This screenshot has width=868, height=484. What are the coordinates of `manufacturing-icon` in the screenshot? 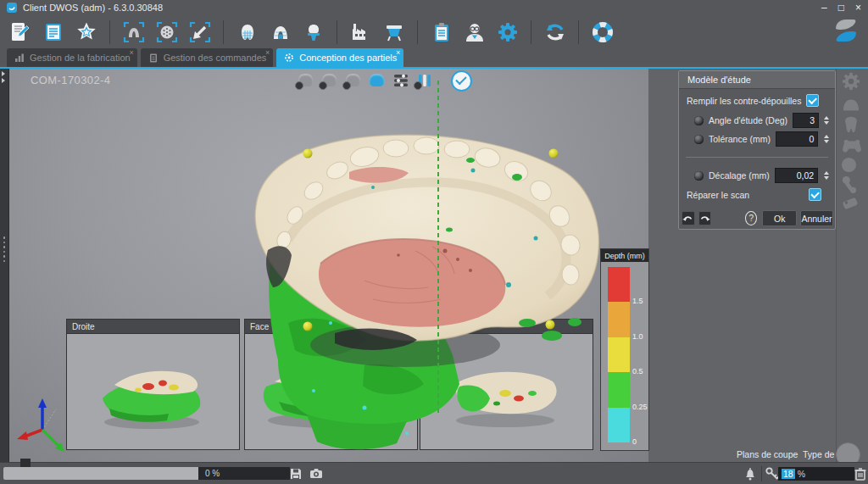 It's located at (361, 32).